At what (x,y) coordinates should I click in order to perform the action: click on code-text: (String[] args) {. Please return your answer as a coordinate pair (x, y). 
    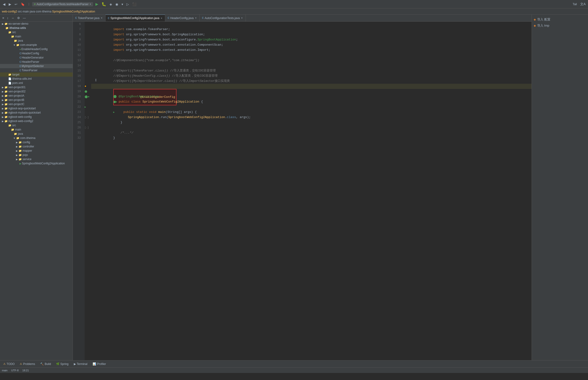
    Looking at the image, I should click on (181, 112).